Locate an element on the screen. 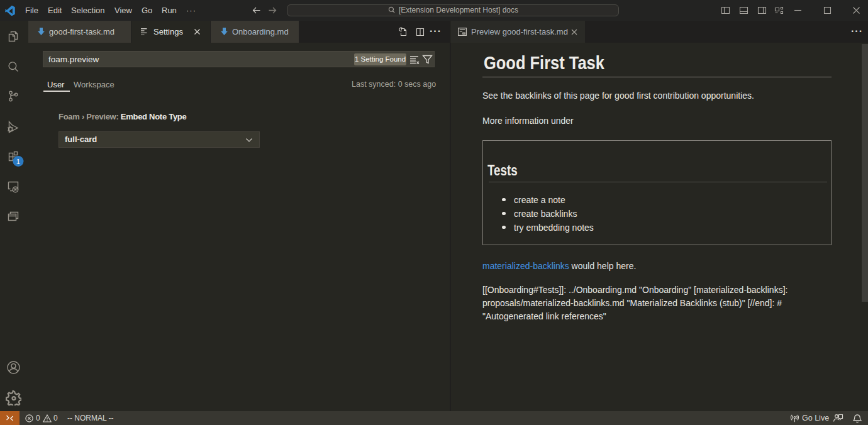 This screenshot has height=425, width=868. svg-text: 1 is located at coordinates (18, 162).